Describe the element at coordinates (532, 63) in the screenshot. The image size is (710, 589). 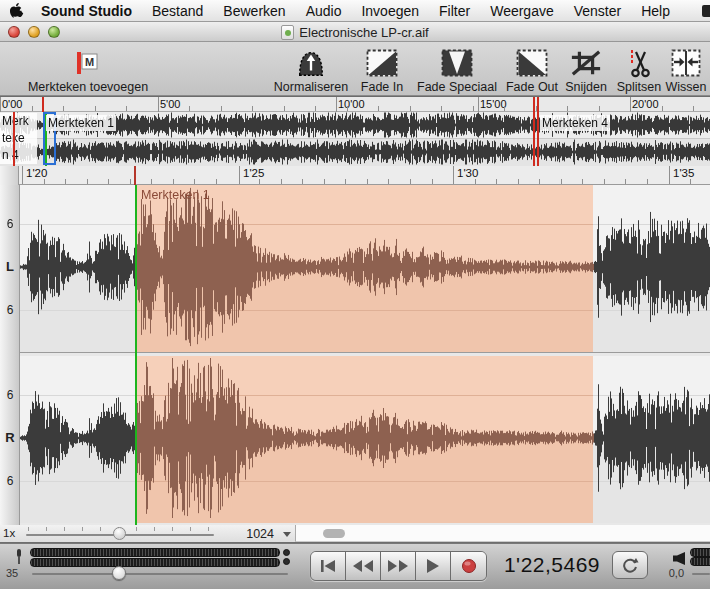
I see `fade-out-icon` at that location.